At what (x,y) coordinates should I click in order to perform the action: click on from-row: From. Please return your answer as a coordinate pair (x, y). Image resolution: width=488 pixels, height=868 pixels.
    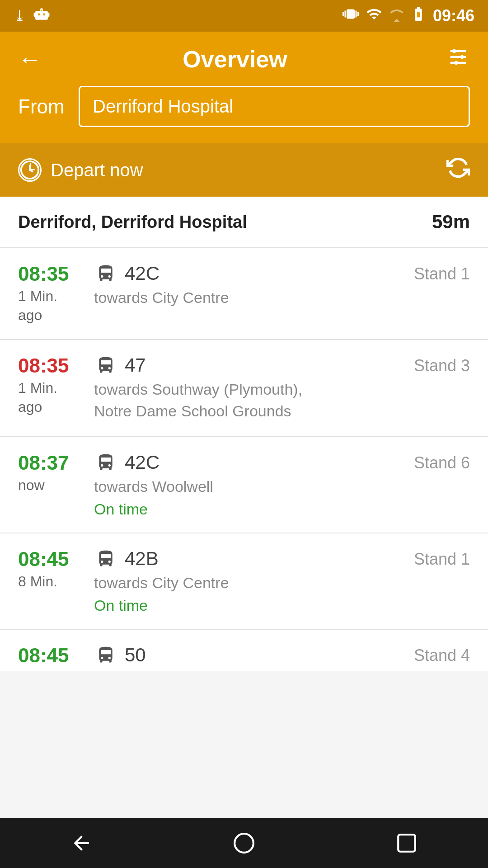
    Looking at the image, I should click on (244, 107).